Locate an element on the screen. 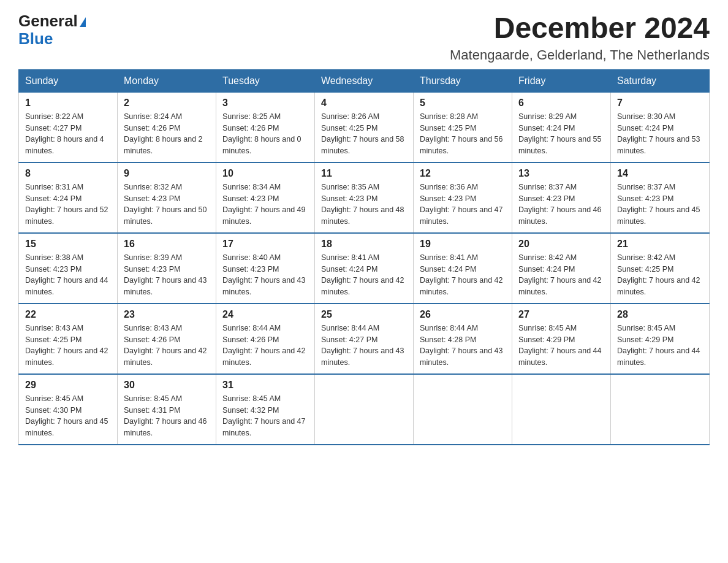 This screenshot has height=563, width=728. logo-general-text: General is located at coordinates (48, 21).